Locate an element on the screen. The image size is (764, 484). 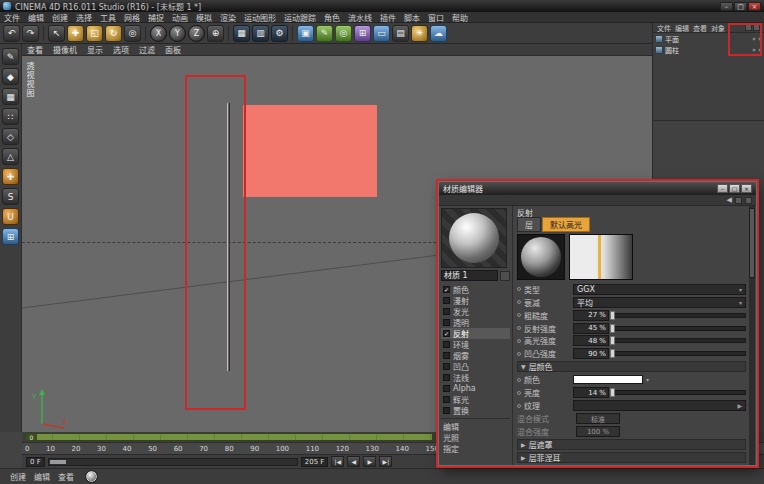
attenuation-dropdown: 平均 ▾ is located at coordinates (660, 302).